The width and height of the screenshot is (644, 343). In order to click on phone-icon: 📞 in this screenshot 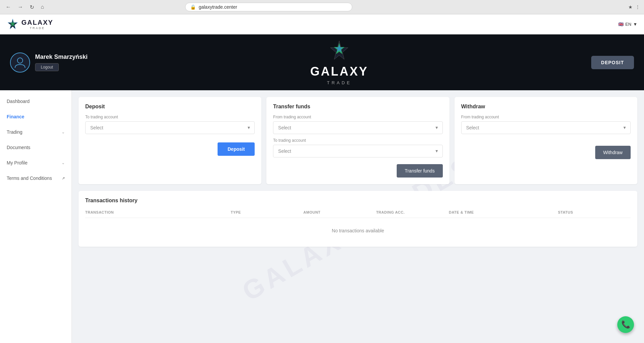, I will do `click(626, 325)`.